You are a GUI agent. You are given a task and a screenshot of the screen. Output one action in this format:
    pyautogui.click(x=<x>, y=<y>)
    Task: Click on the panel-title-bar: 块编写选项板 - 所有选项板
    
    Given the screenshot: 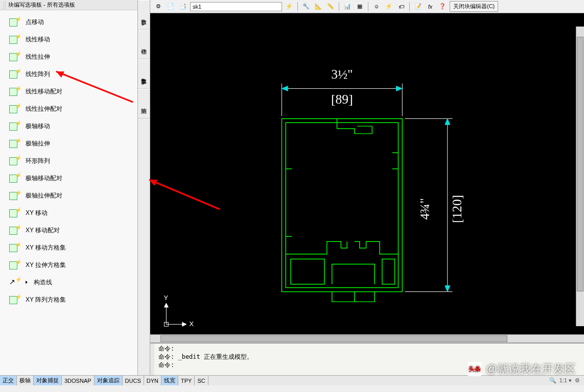 What is the action you would take?
    pyautogui.click(x=68, y=5)
    